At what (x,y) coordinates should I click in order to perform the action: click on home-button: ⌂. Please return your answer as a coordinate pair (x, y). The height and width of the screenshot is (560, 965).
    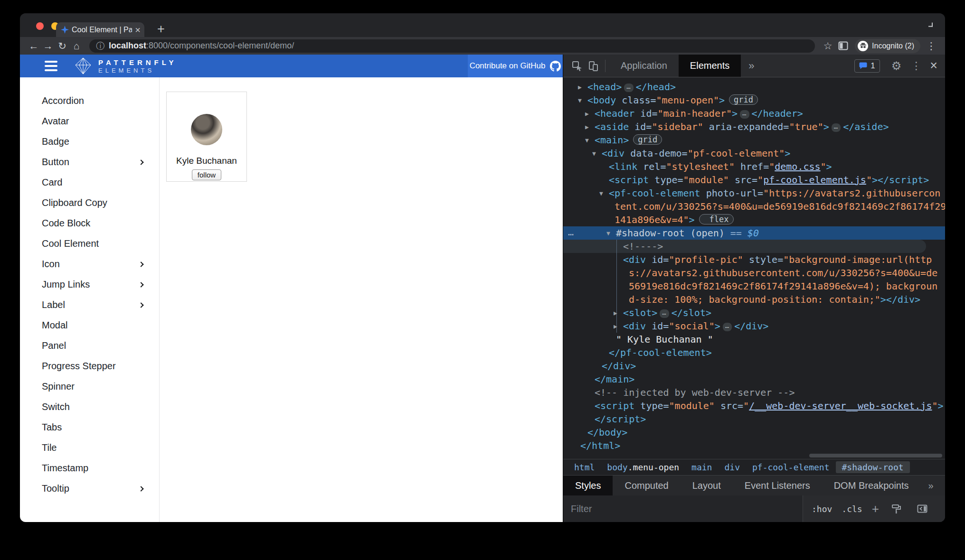
    Looking at the image, I should click on (76, 46).